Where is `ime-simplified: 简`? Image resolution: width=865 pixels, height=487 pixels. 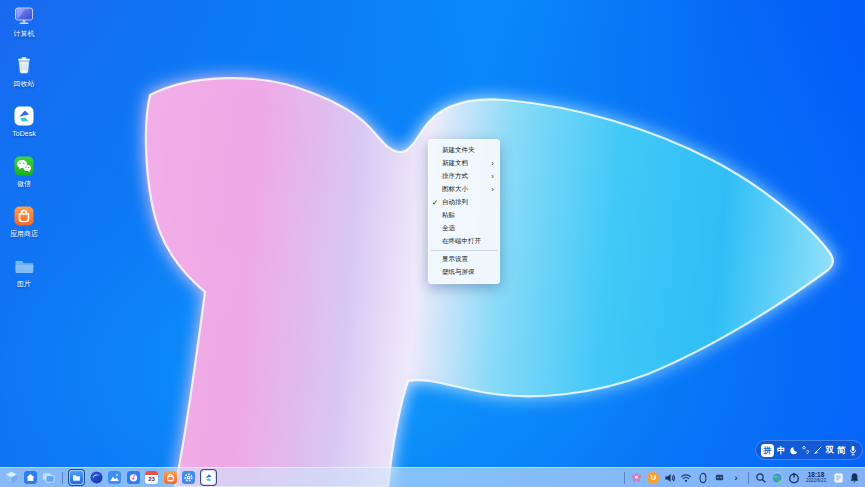
ime-simplified: 简 is located at coordinates (842, 450).